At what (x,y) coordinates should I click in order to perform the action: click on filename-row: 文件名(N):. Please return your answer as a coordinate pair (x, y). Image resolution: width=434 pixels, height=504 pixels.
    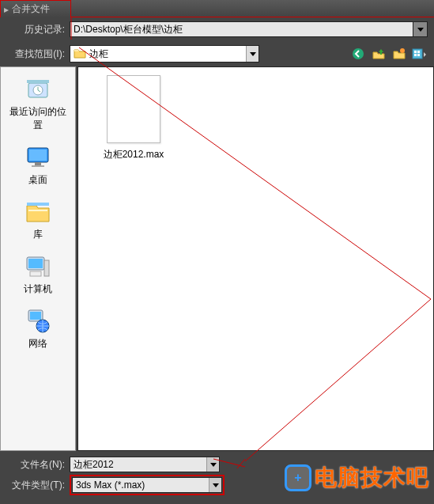
    Looking at the image, I should click on (217, 464).